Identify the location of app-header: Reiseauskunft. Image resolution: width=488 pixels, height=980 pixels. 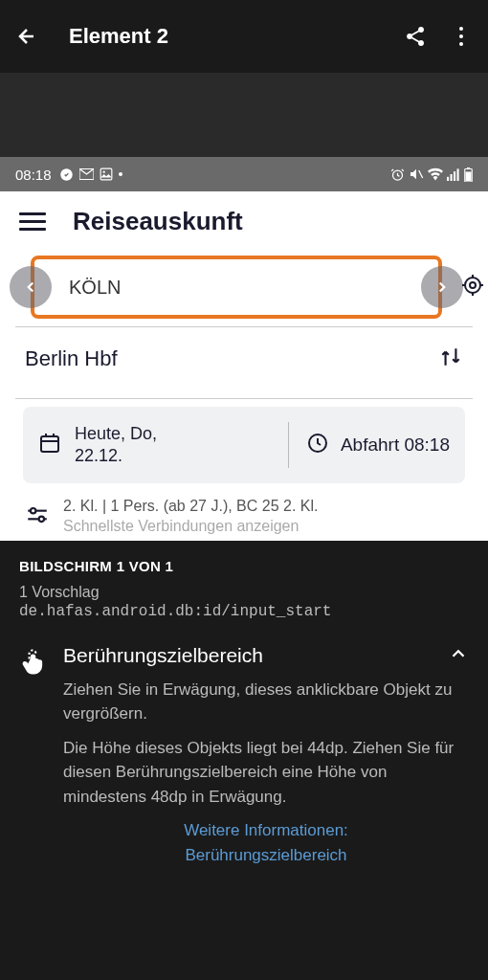
(244, 224).